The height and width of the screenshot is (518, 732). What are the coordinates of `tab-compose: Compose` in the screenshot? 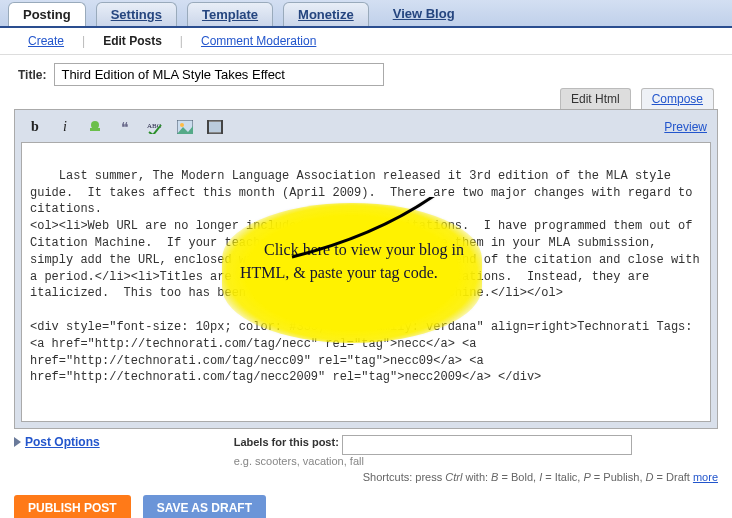 It's located at (678, 98).